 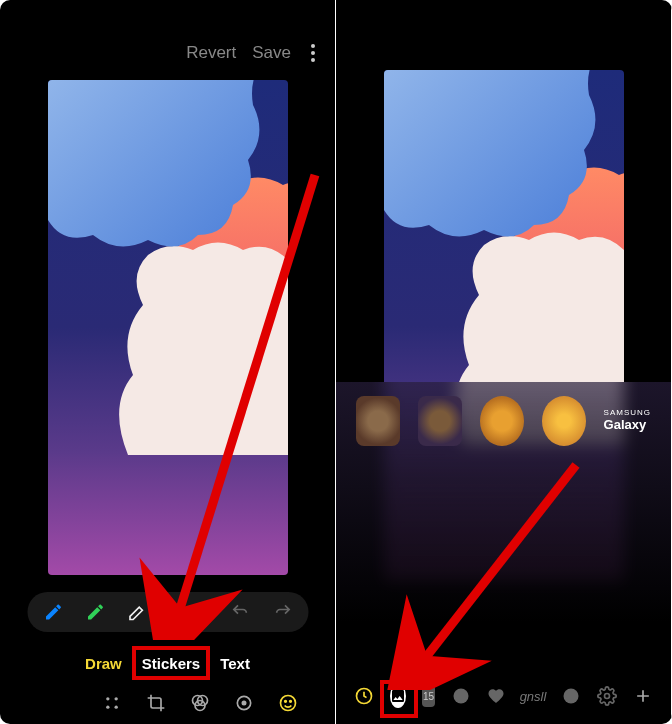 What do you see at coordinates (168, 664) in the screenshot?
I see `mode-tabs: Draw Stickers Text` at bounding box center [168, 664].